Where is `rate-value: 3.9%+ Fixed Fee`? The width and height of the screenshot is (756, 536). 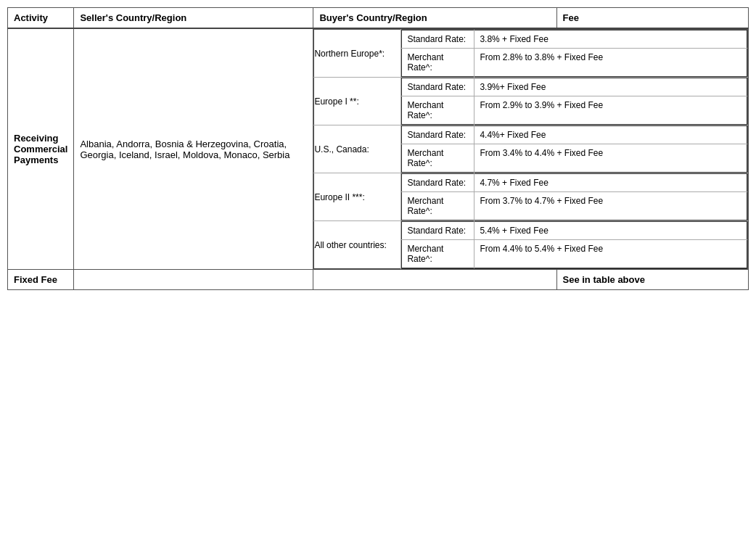 rate-value: 3.9%+ Fixed Fee is located at coordinates (611, 87).